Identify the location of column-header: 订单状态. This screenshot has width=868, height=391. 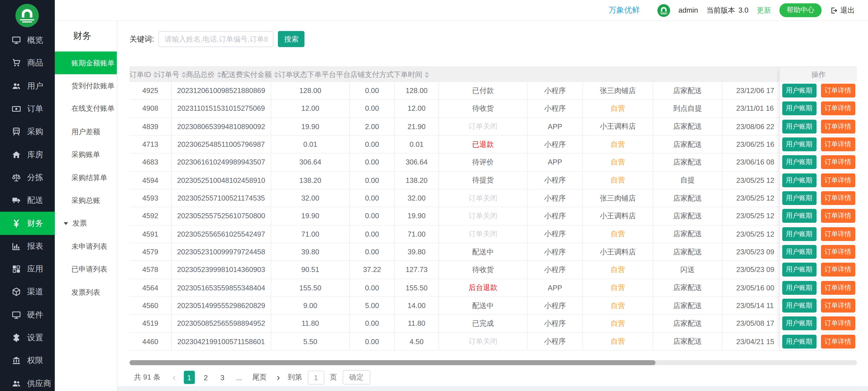
(292, 75).